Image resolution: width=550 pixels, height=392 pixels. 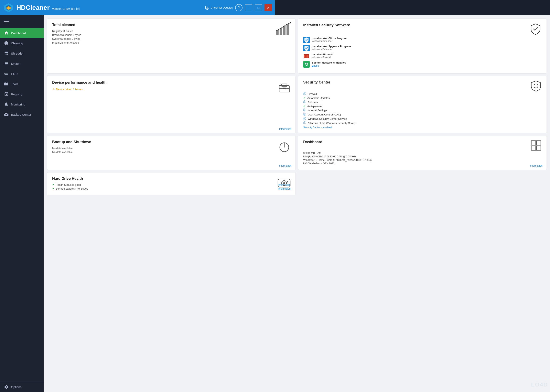 I want to click on registry-icon, so click(x=6, y=94).